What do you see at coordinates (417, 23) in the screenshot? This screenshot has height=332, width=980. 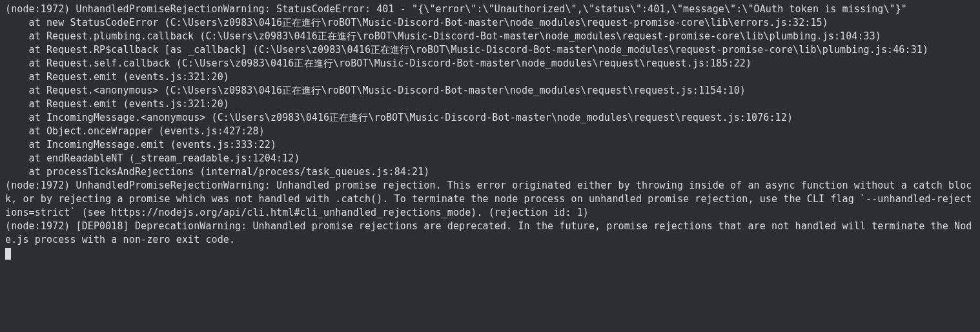 I see `terminal-line: at new StatusCodeError (C:\Users\z0983\0…` at bounding box center [417, 23].